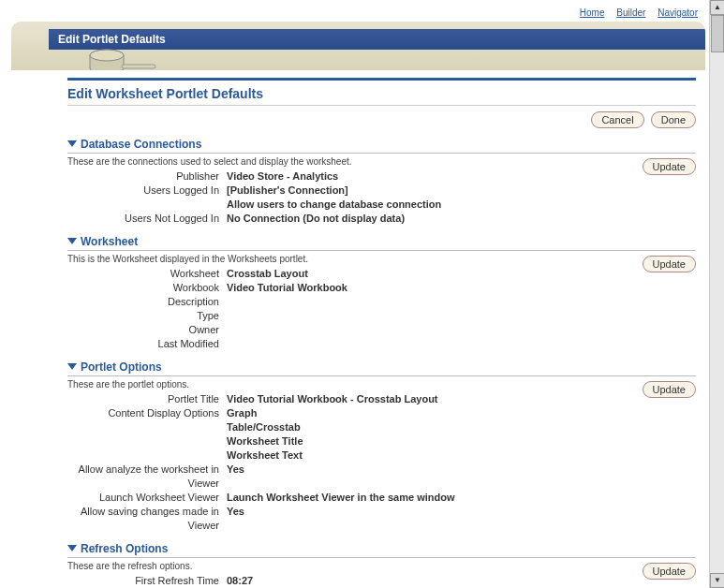 The width and height of the screenshot is (724, 588). What do you see at coordinates (631, 13) in the screenshot?
I see `nav-builder: Builder` at bounding box center [631, 13].